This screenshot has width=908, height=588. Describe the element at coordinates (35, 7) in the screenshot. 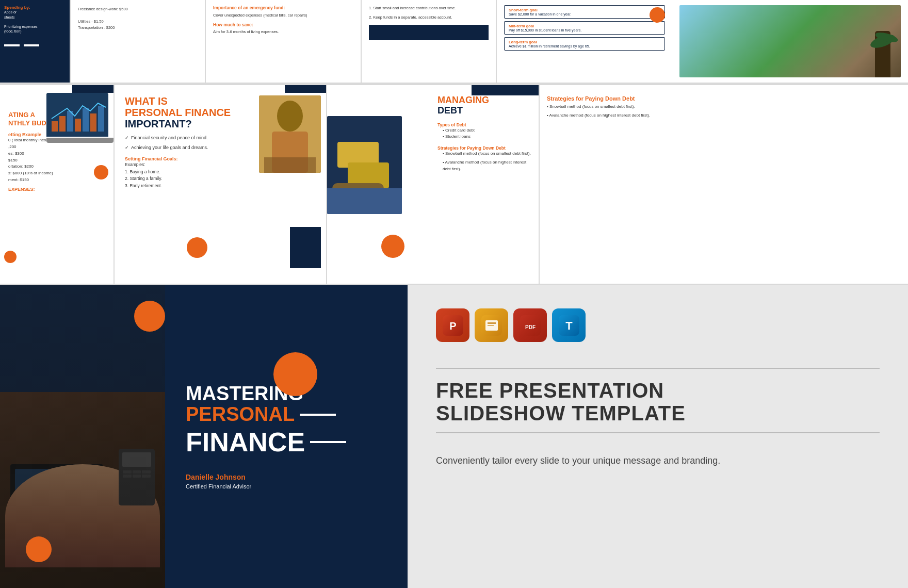

I see `slide1-label: Spending by:` at that location.